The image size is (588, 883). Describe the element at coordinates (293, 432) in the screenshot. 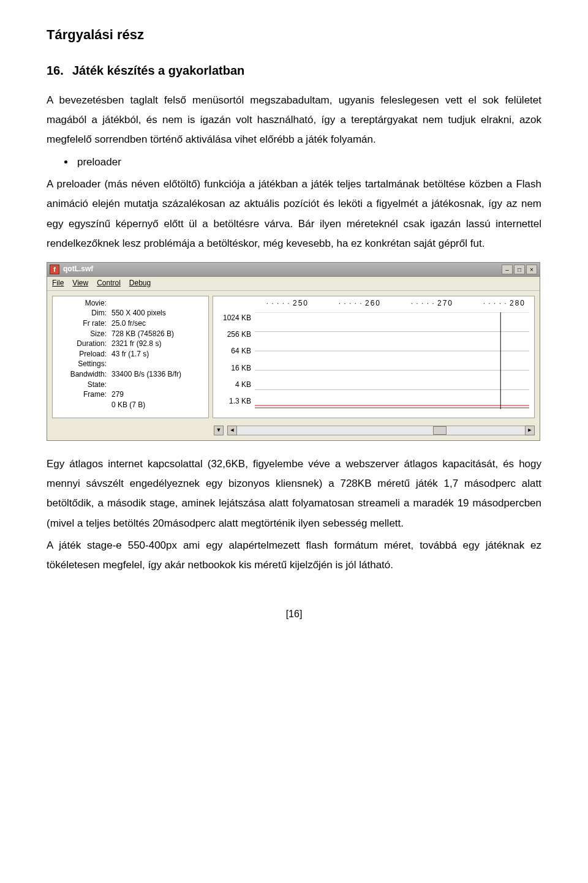

I see `horizontal-scrollbar: ▼ ◄ ►` at that location.